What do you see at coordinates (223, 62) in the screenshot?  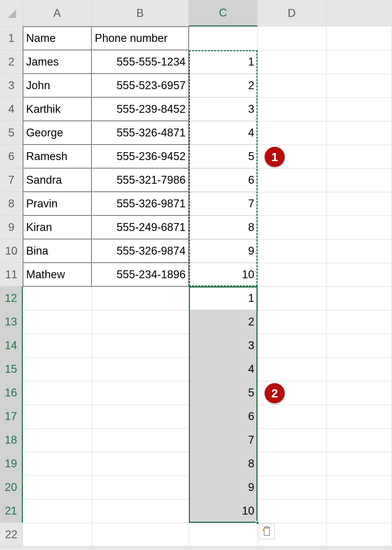 I see `cell-C2: 1` at bounding box center [223, 62].